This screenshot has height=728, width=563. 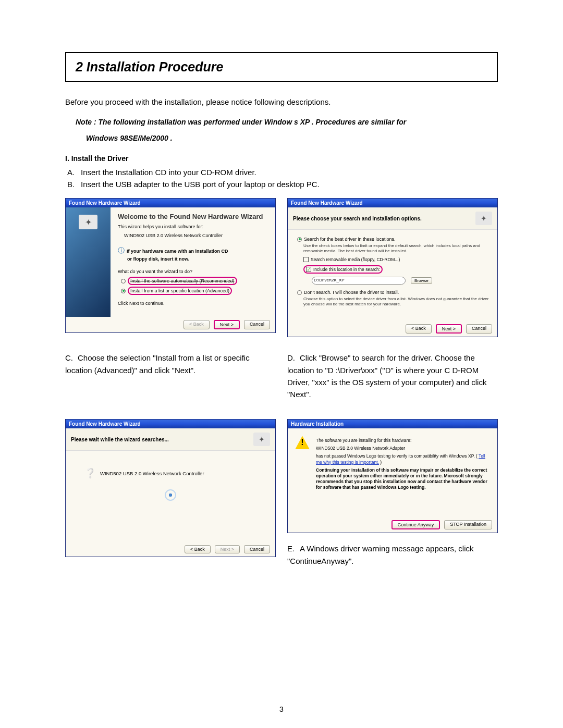 What do you see at coordinates (182, 281) in the screenshot?
I see `radio-auto-label: Install the software automatically (Reco…` at bounding box center [182, 281].